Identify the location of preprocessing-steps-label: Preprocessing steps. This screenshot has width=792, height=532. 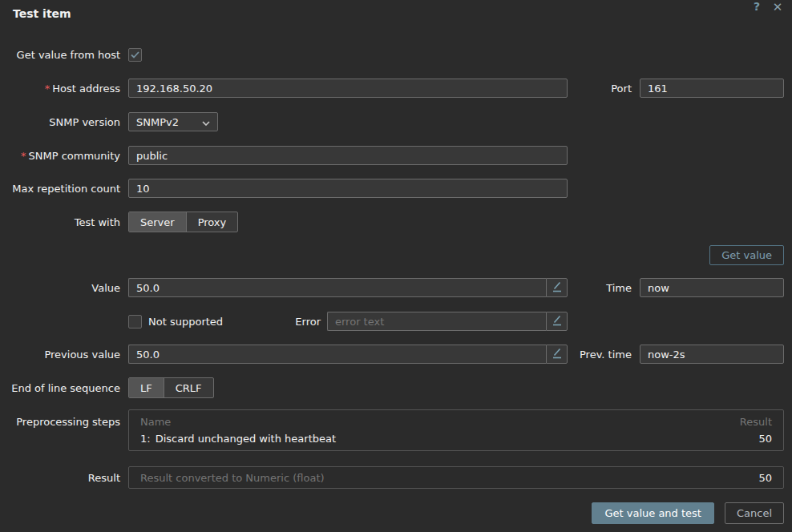
(60, 418).